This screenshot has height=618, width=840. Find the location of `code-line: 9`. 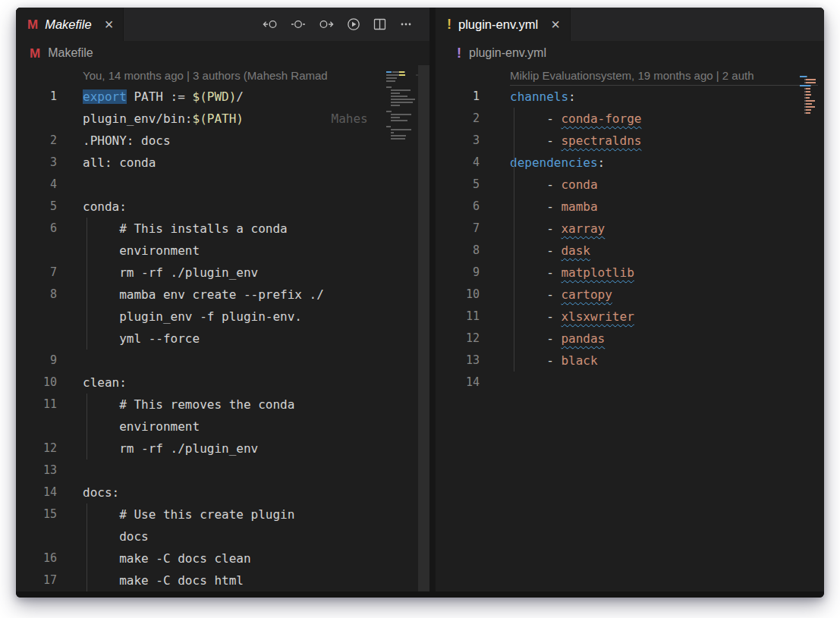

code-line: 9 is located at coordinates (201, 361).